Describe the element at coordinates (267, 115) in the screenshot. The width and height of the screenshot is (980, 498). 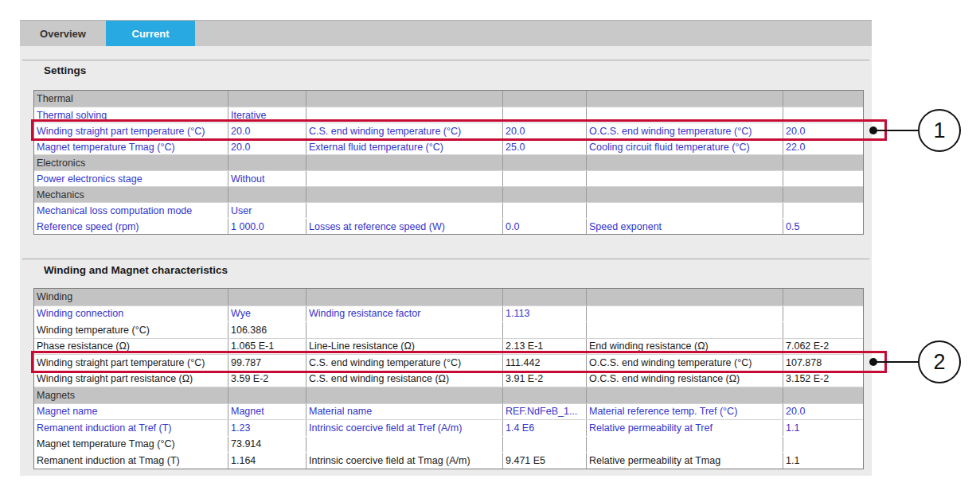
I see `param-value: Iterative` at that location.